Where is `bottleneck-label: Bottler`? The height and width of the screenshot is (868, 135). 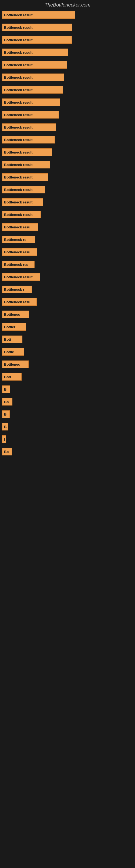 bottleneck-label: Bottler is located at coordinates (10, 327).